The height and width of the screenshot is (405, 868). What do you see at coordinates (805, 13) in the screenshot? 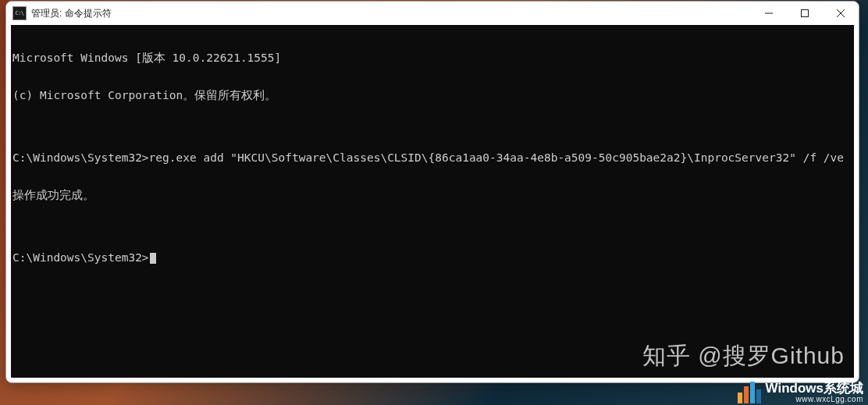
I see `window-controls` at bounding box center [805, 13].